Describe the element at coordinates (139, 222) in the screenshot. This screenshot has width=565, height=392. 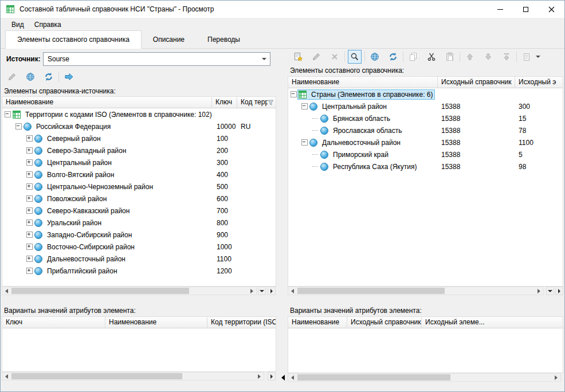
I see `tree-row: Уральский район 800` at that location.